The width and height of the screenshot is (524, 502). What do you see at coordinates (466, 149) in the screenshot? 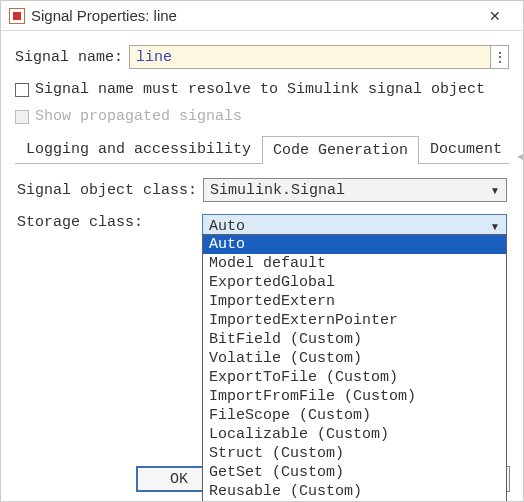
I see `tab-documentation: Document` at bounding box center [466, 149].